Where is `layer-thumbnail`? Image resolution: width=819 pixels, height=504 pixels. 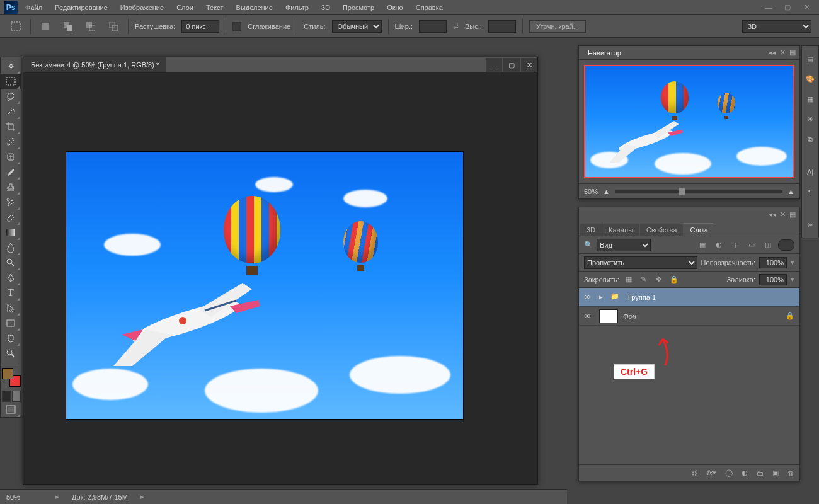
layer-thumbnail is located at coordinates (609, 316).